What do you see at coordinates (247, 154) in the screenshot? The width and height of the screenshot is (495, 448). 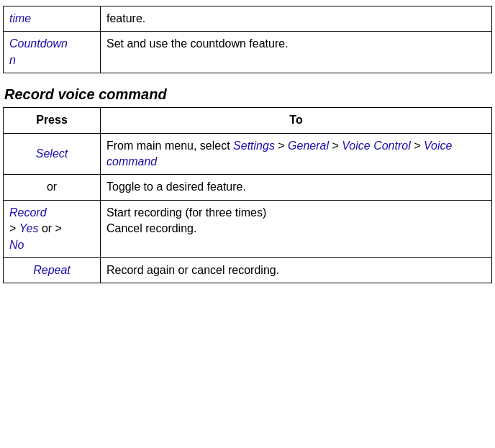 I see `table-row: Select From main menu, select Settings >…` at bounding box center [247, 154].